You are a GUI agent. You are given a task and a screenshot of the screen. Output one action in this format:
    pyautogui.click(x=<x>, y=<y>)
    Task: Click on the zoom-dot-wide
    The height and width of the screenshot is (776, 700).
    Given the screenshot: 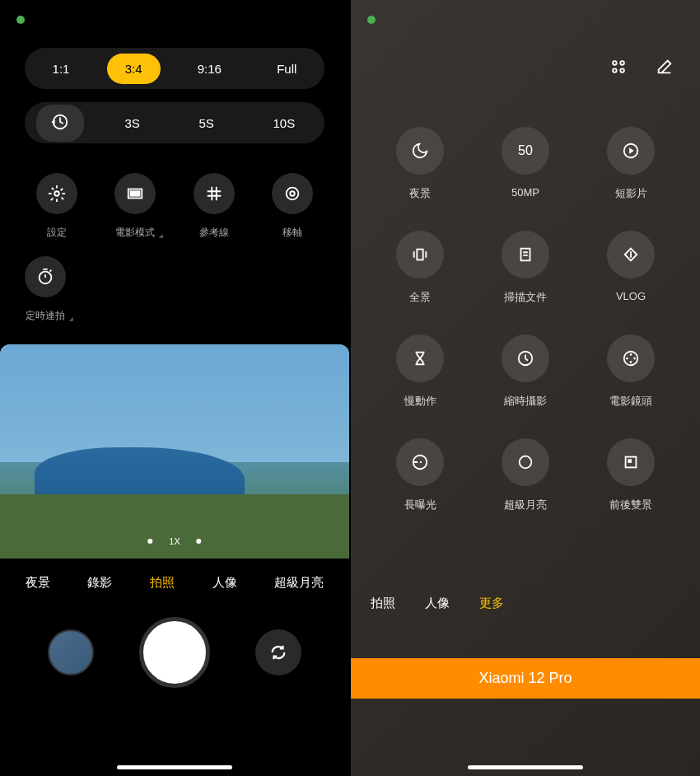 What is the action you would take?
    pyautogui.click(x=150, y=541)
    